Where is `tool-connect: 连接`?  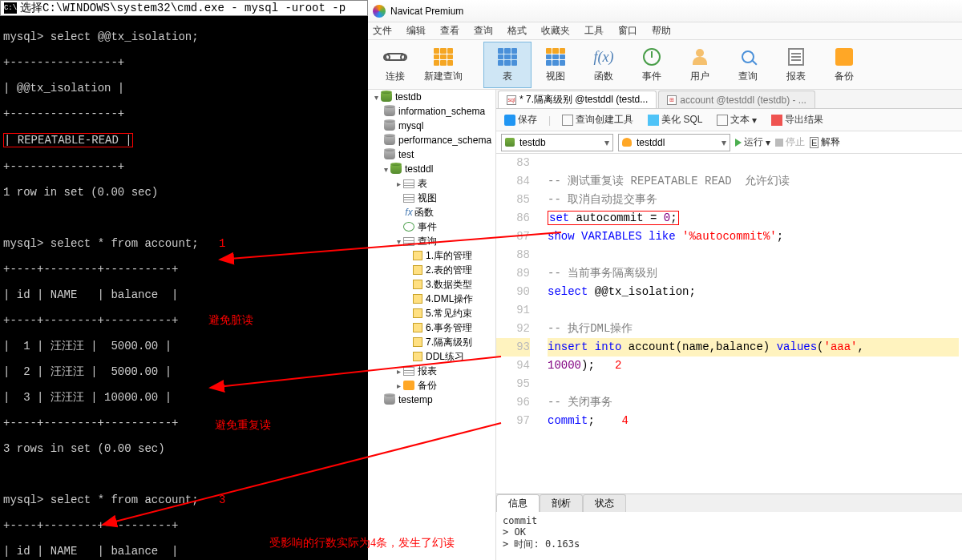
tool-connect: 连接 is located at coordinates (395, 65).